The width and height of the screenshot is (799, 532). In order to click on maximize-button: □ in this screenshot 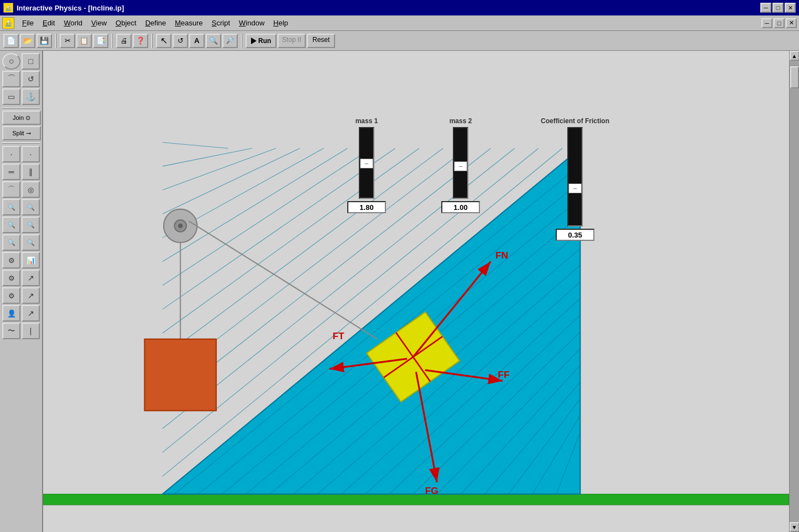, I will do `click(778, 8)`.